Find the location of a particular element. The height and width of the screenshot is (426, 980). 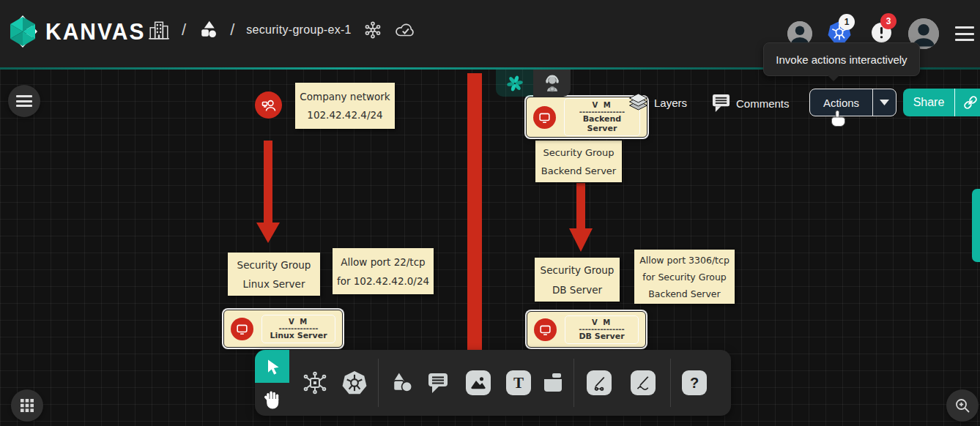

brand-logo: KANVAS is located at coordinates (76, 31).